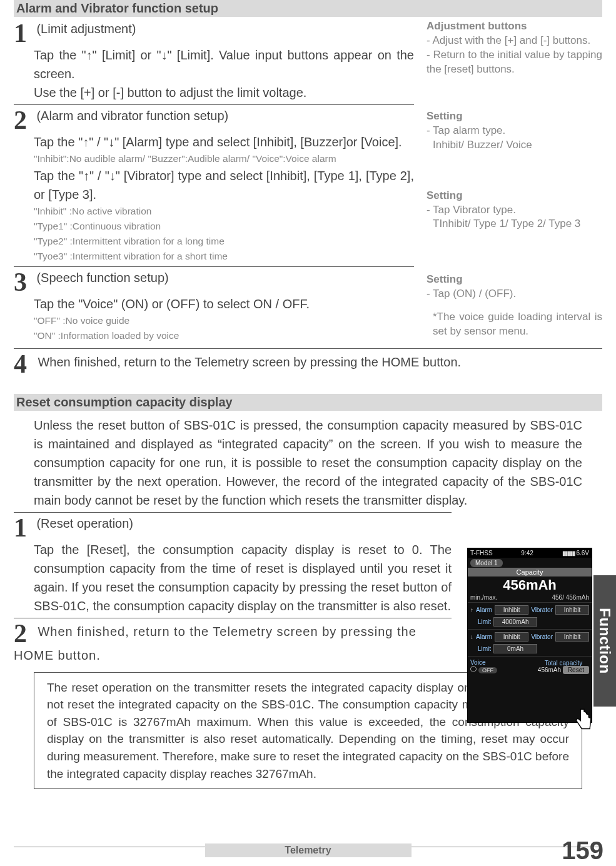 This screenshot has width=616, height=866. What do you see at coordinates (487, 563) in the screenshot?
I see `thumb-model: Model 1` at bounding box center [487, 563].